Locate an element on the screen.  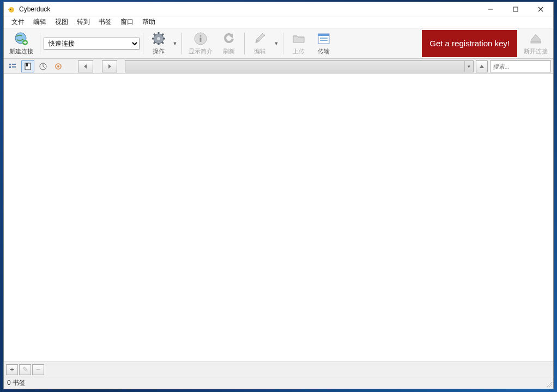
minimize-button is located at coordinates (491, 9).